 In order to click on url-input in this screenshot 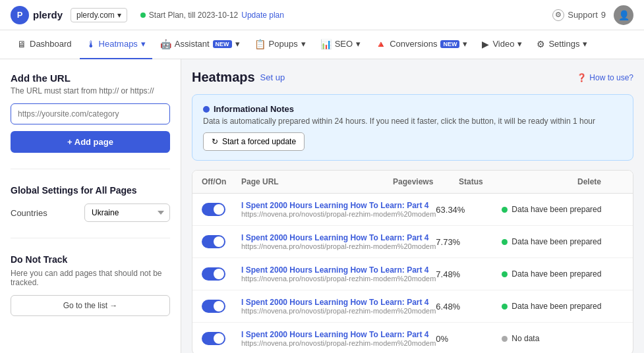, I will do `click(90, 114)`.